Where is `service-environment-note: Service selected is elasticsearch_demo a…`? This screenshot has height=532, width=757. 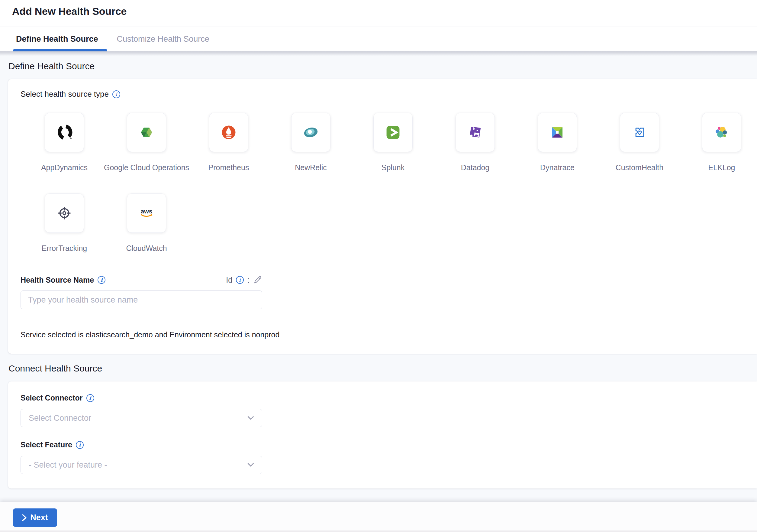
service-environment-note: Service selected is elasticsearch_demo a… is located at coordinates (382, 335).